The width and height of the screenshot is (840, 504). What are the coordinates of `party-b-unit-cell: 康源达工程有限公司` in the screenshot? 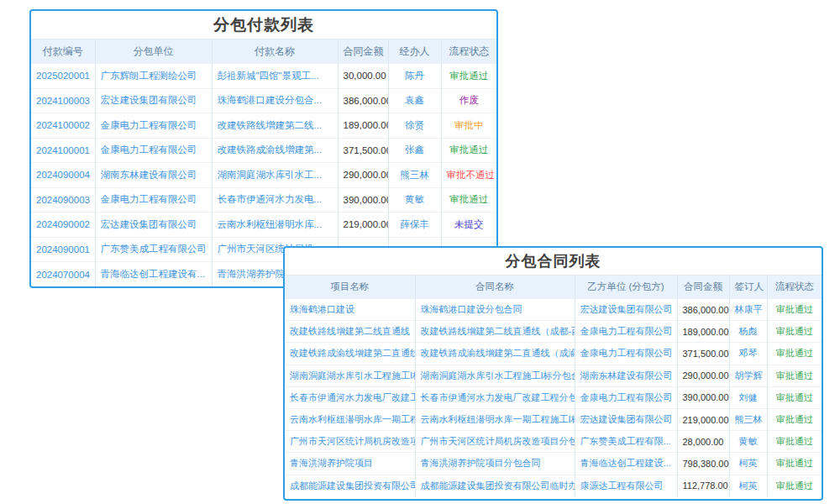 It's located at (626, 486).